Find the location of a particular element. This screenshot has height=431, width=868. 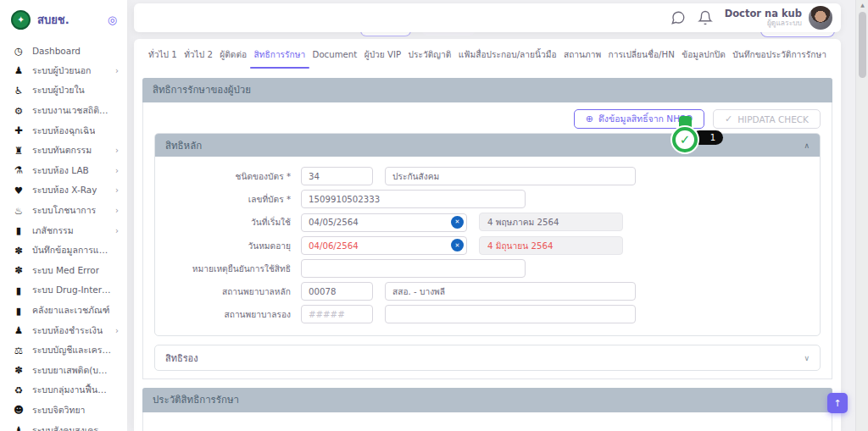

start-date-thai-readonly: 4 พฤษภาคม 2564 is located at coordinates (551, 222).